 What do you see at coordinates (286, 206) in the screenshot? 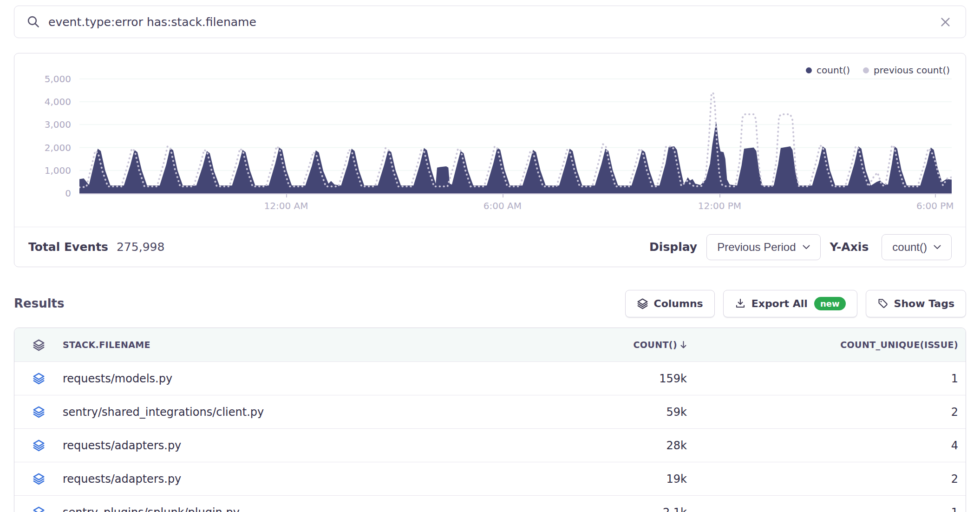
I see `x-axis-tick-label: 12:00 AM` at bounding box center [286, 206].